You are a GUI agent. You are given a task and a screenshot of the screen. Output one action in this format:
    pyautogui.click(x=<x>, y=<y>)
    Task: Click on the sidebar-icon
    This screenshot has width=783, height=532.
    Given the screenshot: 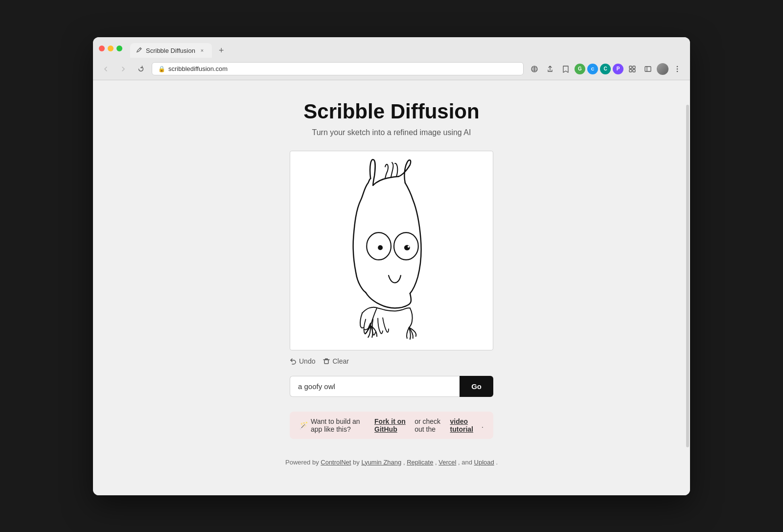 What is the action you would take?
    pyautogui.click(x=648, y=69)
    